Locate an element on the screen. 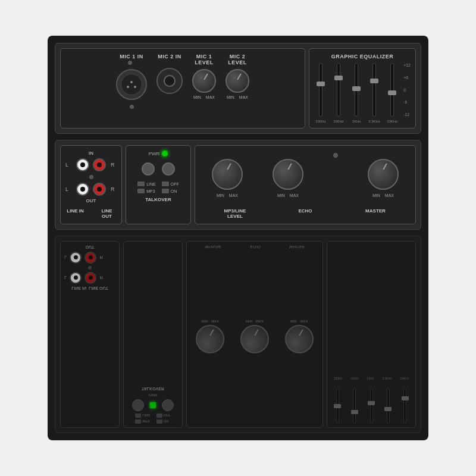 This screenshot has height=476, width=476. trs-connector is located at coordinates (170, 81).